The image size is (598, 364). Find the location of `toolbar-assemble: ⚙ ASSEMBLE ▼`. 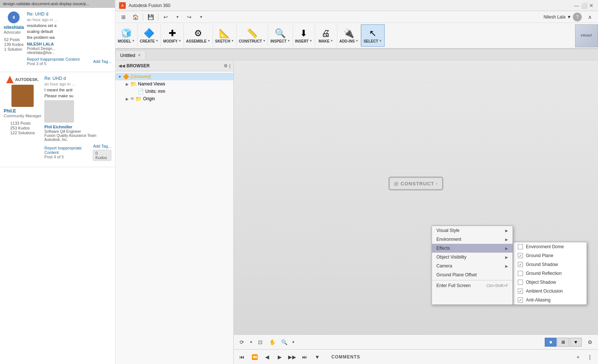

toolbar-assemble: ⚙ ASSEMBLE ▼ is located at coordinates (198, 36).